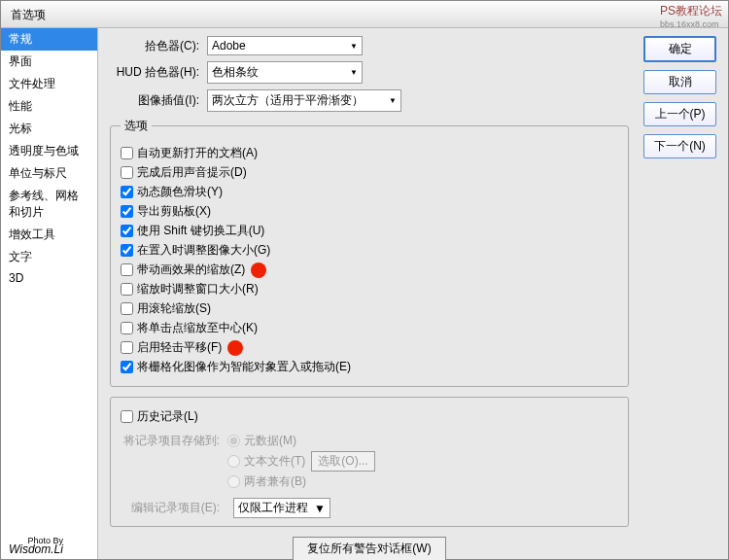 This screenshot has width=729, height=560. I want to click on interp-label: 图像插值(I):, so click(158, 101).